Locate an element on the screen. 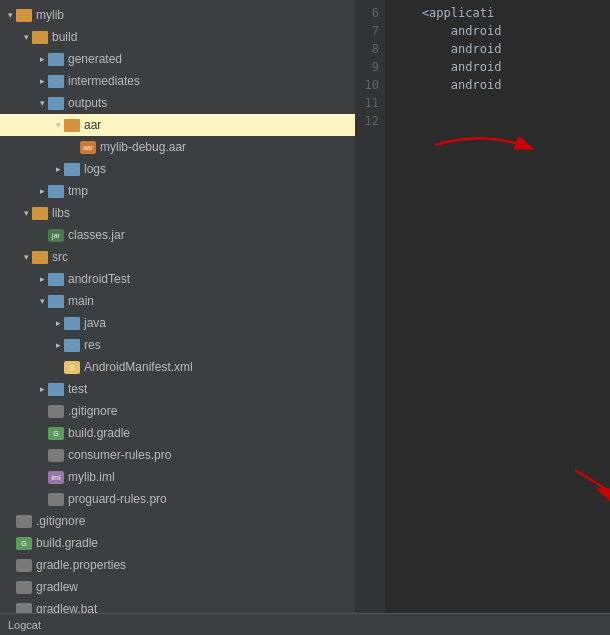  file-label: src is located at coordinates (60, 257).